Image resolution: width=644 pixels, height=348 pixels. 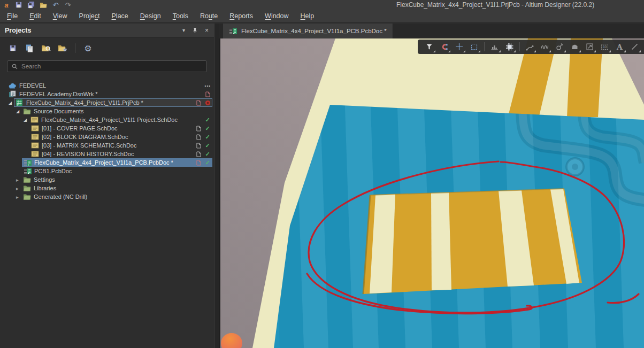 What do you see at coordinates (107, 145) in the screenshot?
I see `tree-item-matrix-schematic: [03] - MATRIX SCHEMATIC.SchDoc✓` at bounding box center [107, 145].